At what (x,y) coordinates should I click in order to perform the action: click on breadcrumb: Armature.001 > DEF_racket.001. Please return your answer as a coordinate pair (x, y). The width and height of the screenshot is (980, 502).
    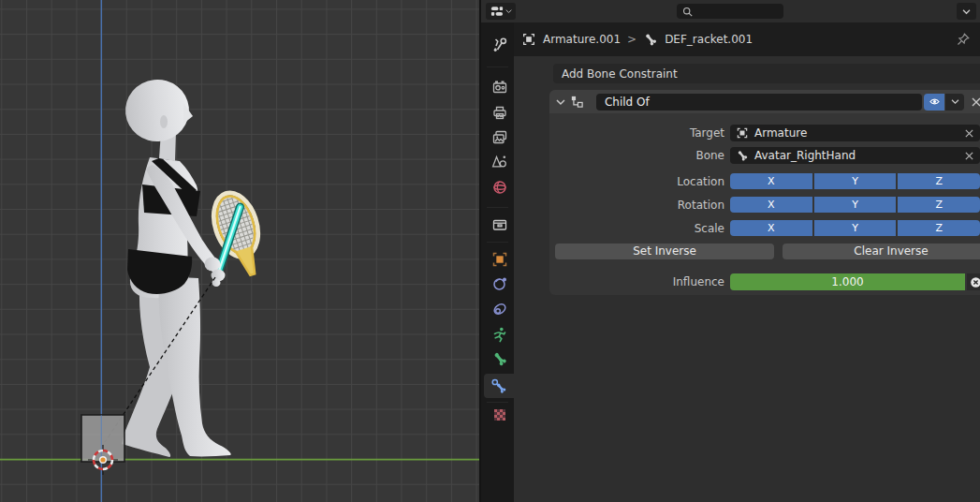
    Looking at the image, I should click on (747, 39).